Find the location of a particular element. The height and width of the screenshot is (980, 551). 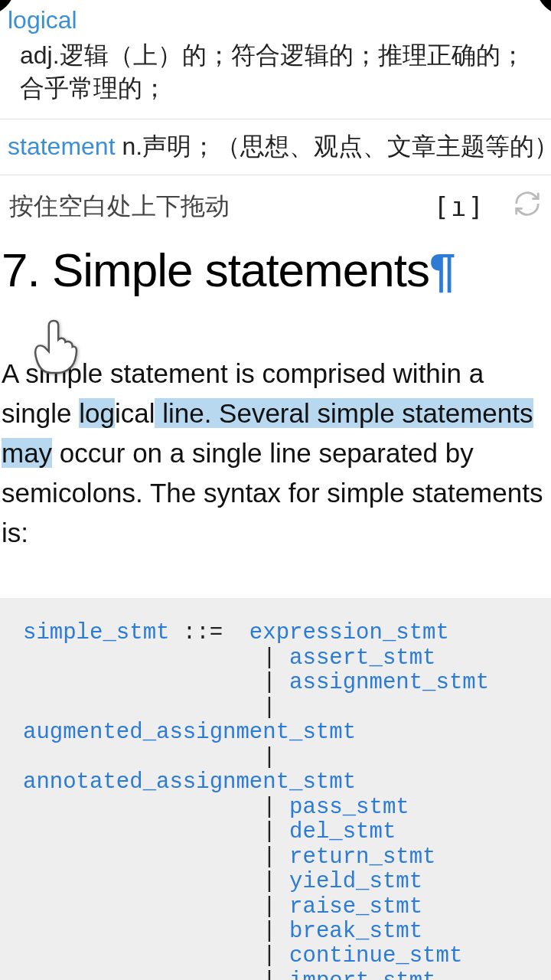

heading-number: 7. is located at coordinates (27, 270).